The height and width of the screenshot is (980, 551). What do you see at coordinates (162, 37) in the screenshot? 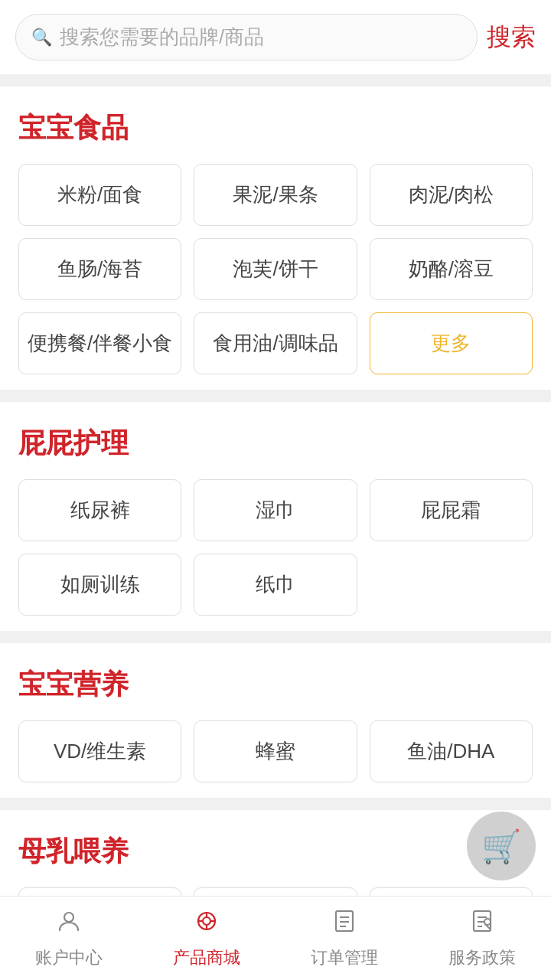
I see `search-placeholder: 搜索您需要的品牌/商品` at bounding box center [162, 37].